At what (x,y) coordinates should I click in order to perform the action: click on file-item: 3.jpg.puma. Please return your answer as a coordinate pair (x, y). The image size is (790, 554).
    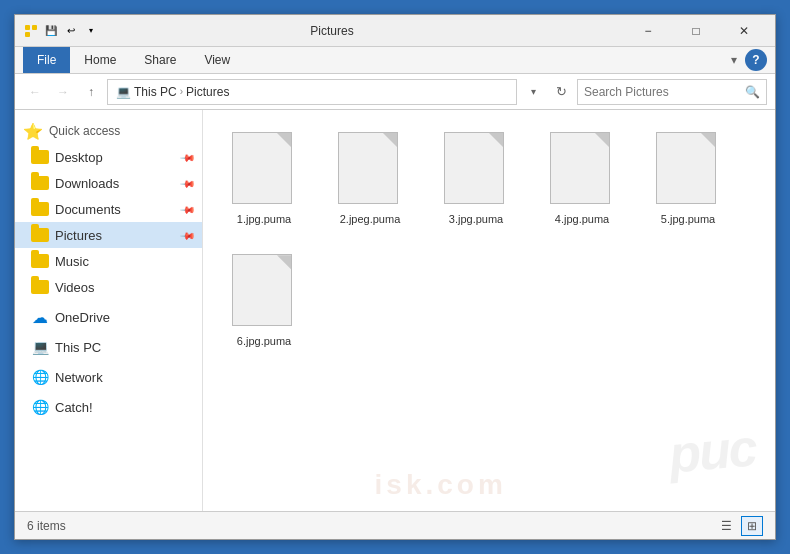
    Looking at the image, I should click on (476, 179).